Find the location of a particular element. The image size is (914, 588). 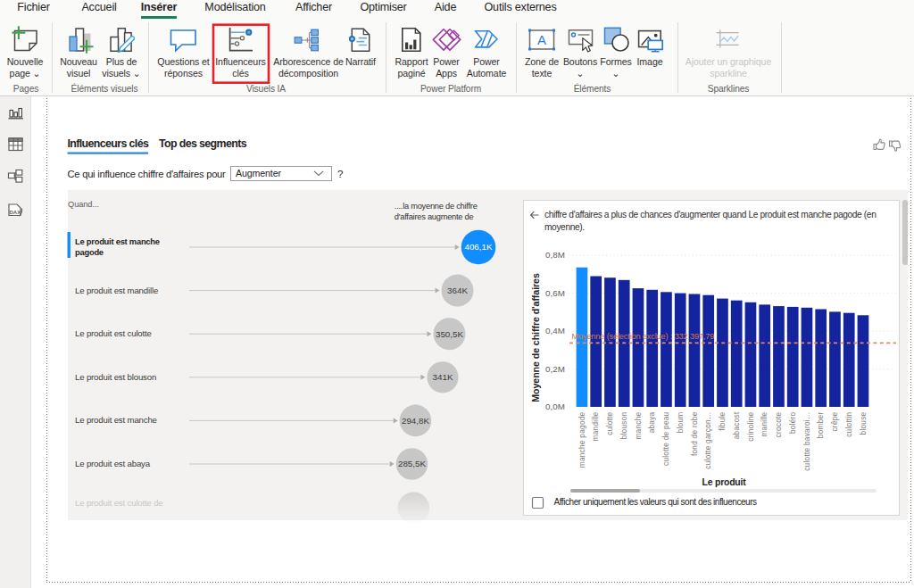

svg-text: manille is located at coordinates (764, 424).